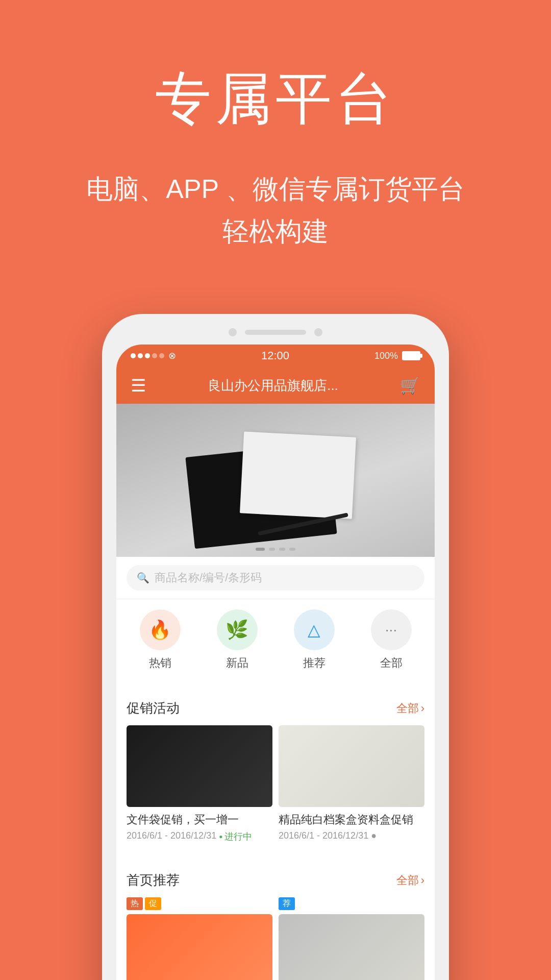 This screenshot has height=980, width=551. Describe the element at coordinates (276, 332) in the screenshot. I see `phone-speaker` at that location.